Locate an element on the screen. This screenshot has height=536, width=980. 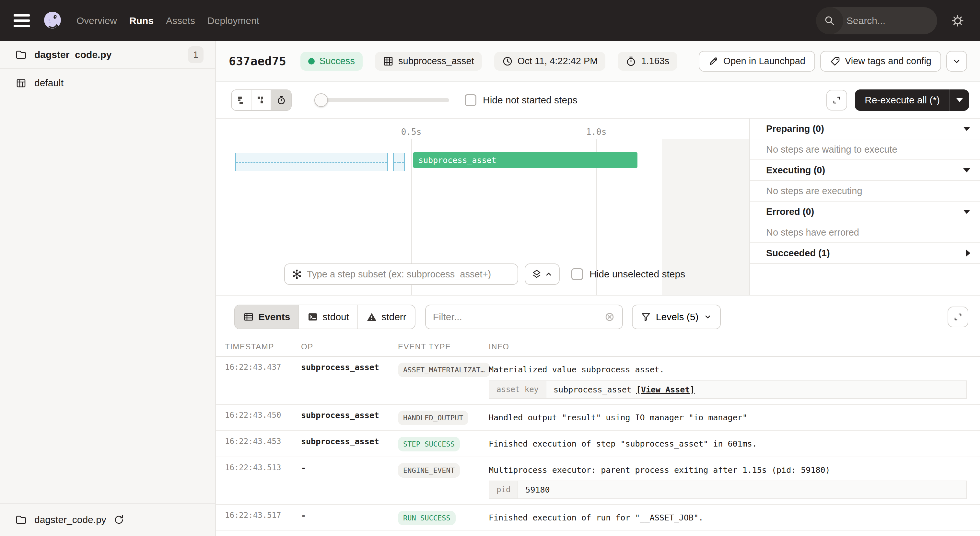
metadata-value: 59180 is located at coordinates (537, 490).